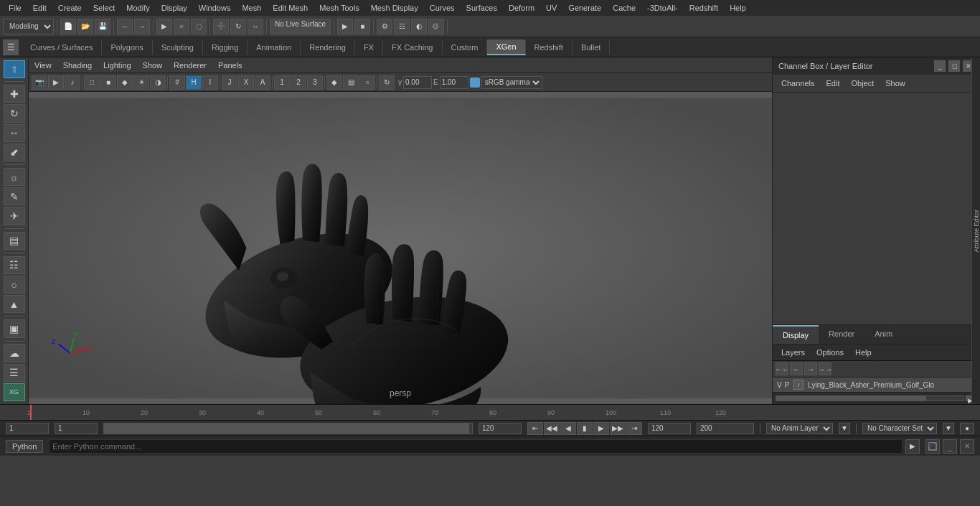  I want to click on vp-texture-btn: ◆, so click(125, 83).